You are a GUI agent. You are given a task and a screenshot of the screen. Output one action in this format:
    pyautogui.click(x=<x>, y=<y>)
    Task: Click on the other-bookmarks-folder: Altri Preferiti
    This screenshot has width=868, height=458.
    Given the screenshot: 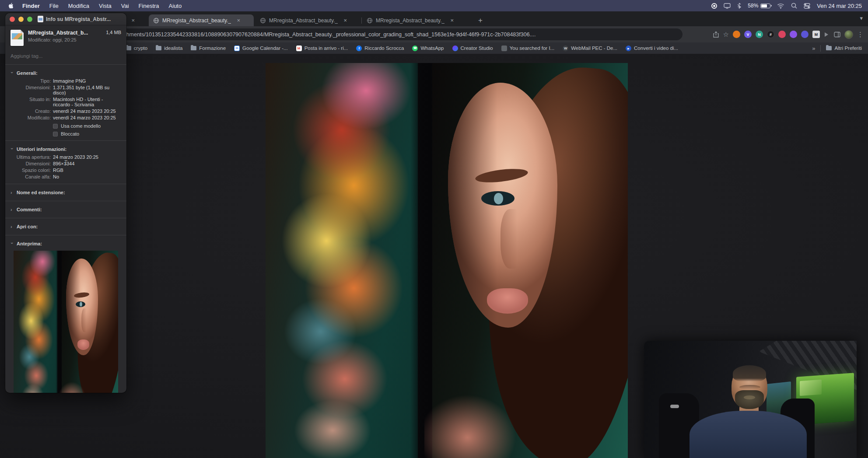 What is the action you would take?
    pyautogui.click(x=844, y=48)
    